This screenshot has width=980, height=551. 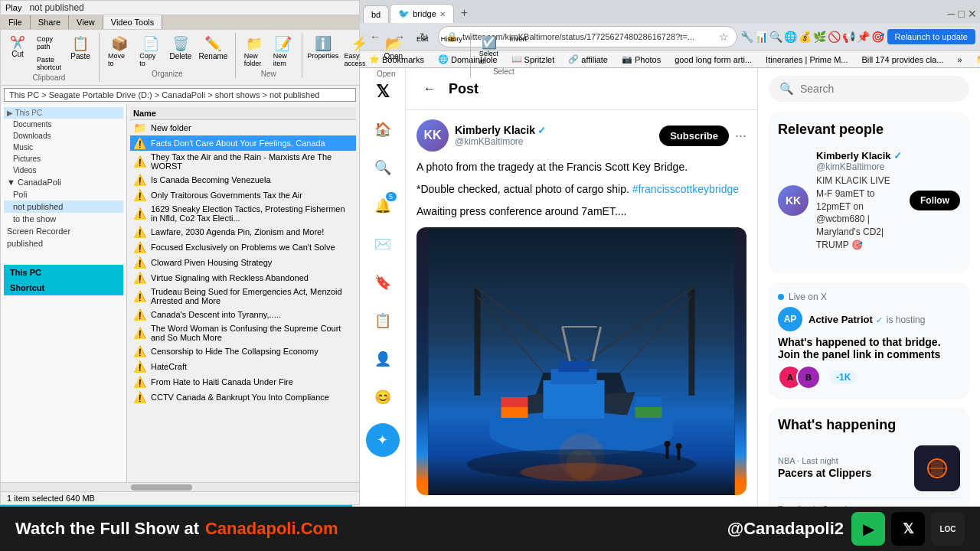 I want to click on list-item: ⚠️The Word Woman is Confusing the Suprem…, so click(x=243, y=333).